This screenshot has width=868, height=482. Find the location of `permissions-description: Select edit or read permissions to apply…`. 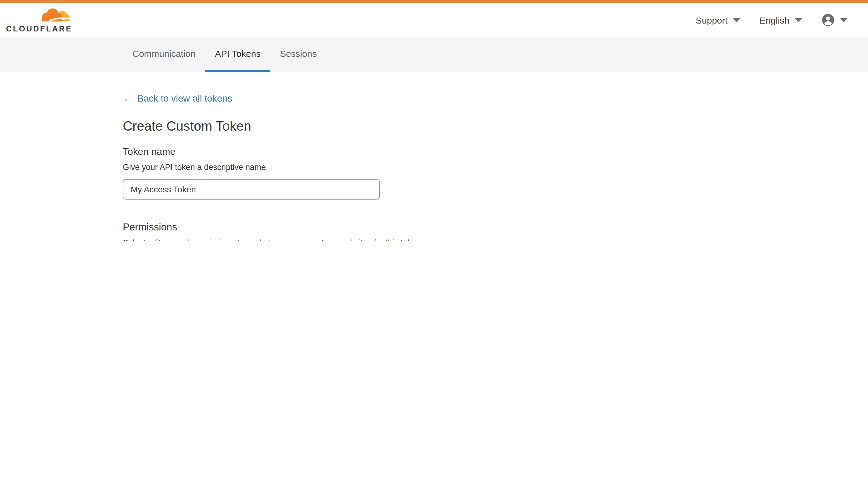

permissions-description: Select edit or read permissions to apply… is located at coordinates (385, 239).